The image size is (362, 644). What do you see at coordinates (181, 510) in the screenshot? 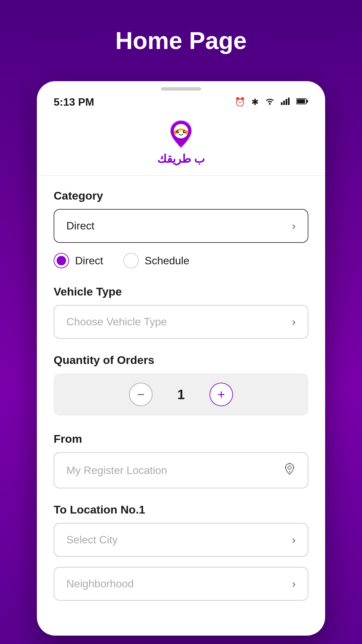
I see `to-location-label: To Location No.1` at bounding box center [181, 510].